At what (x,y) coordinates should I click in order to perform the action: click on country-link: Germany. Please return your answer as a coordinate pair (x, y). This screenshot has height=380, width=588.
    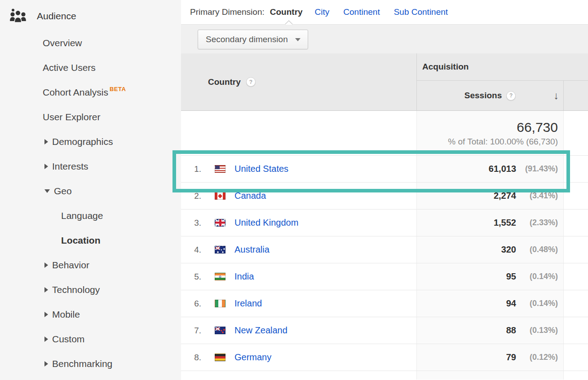
    Looking at the image, I should click on (253, 357).